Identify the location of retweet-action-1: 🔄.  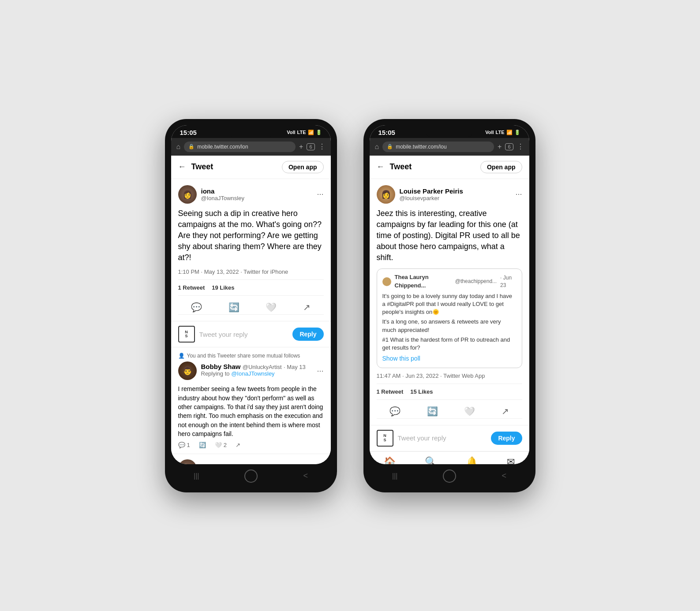
(234, 307).